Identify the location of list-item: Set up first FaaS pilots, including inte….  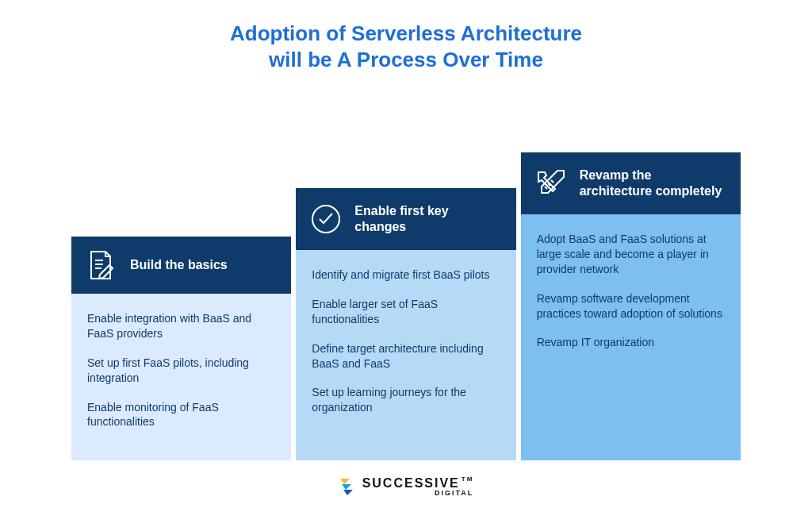
(181, 371).